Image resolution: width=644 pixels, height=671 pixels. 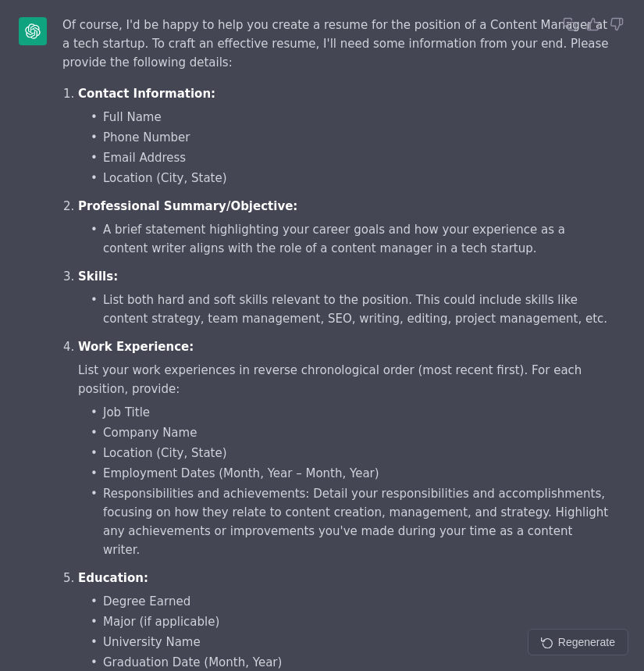 I want to click on list-item: Graduation Date (Month, Year), so click(x=350, y=662).